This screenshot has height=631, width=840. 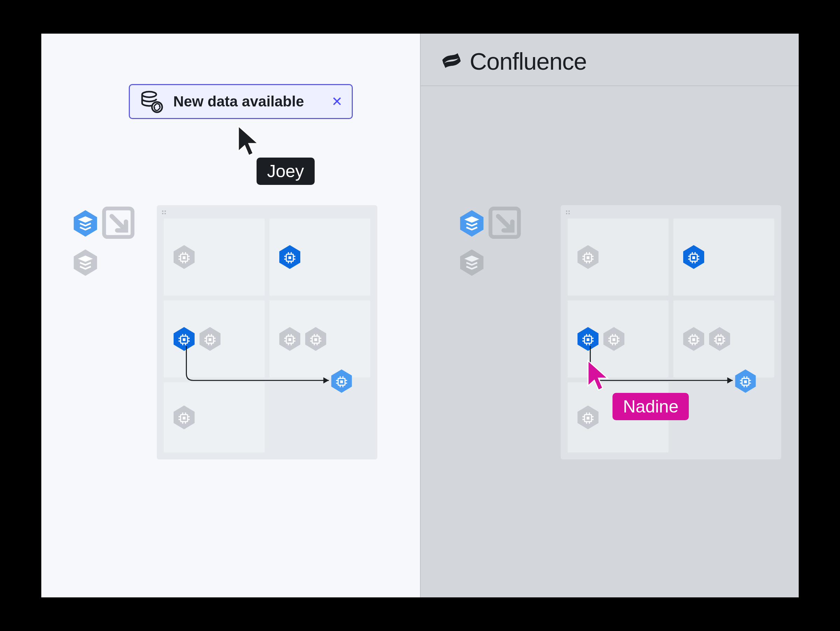 I want to click on sidebar-shapes-right, so click(x=491, y=241).